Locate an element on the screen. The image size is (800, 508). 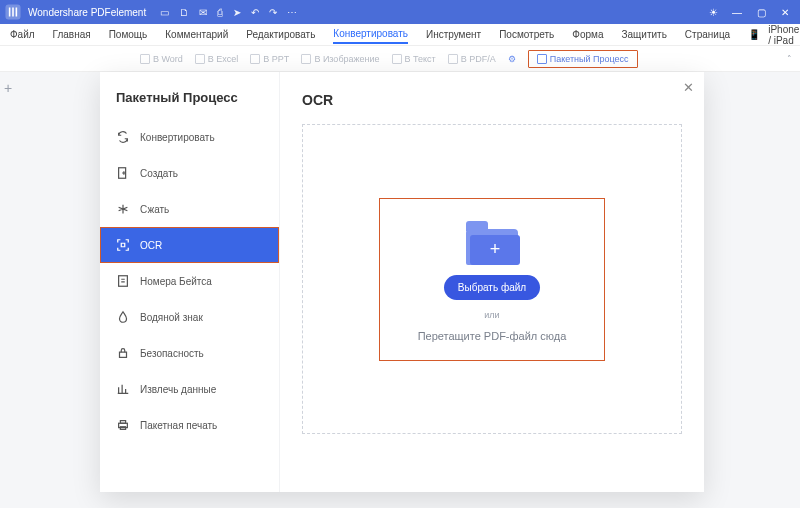
sidebar-item-label: OCR is located at coordinates (151, 246).